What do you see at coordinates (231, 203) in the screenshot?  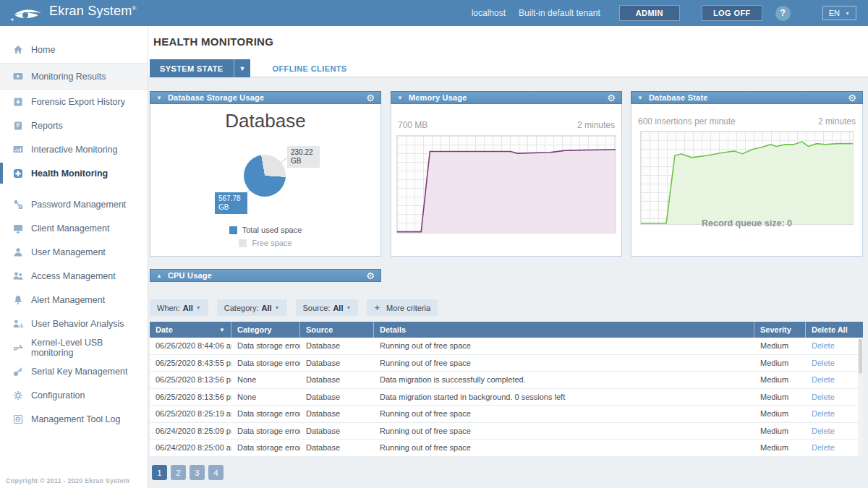 I see `used-space-callout: 567.78 GB` at bounding box center [231, 203].